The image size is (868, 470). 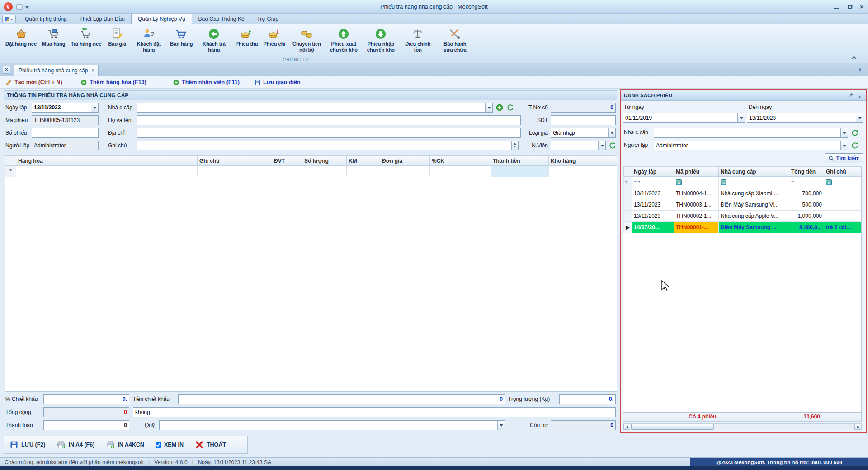 I want to click on scroll-right-button, so click(x=858, y=427).